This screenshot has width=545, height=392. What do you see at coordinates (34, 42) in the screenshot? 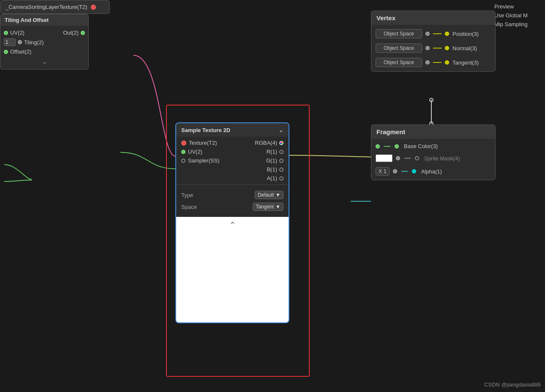
I see `tiling-tiling-label: Tiling(2)` at bounding box center [34, 42].